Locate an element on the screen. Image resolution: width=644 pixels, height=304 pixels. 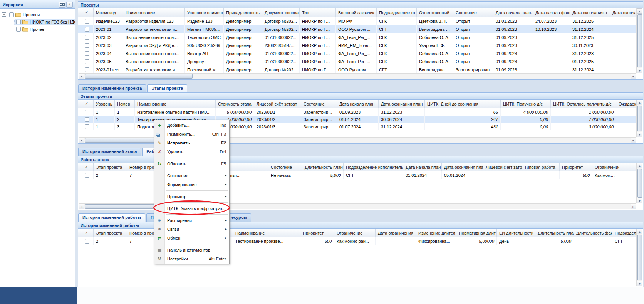
table-row: 2023-01тестРазработка технологии и...Пос… is located at coordinates (357, 69).